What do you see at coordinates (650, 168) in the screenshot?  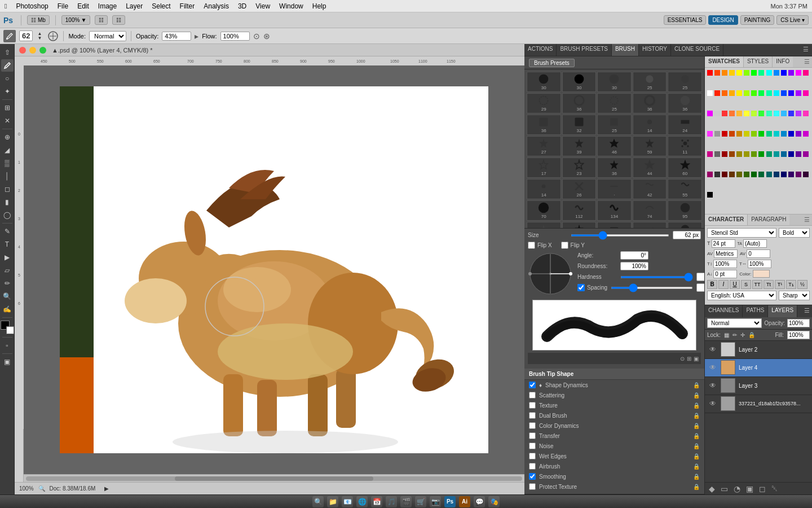 I see `brush-cell-23: 44` at bounding box center [650, 168].